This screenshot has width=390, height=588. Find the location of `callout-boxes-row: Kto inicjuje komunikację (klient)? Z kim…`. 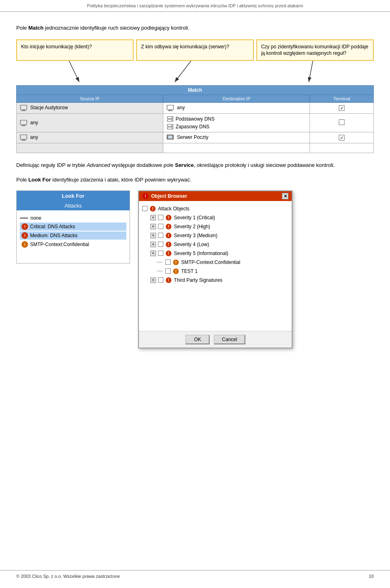

callout-boxes-row: Kto inicjuje komunikację (klient)? Z kim… is located at coordinates (195, 50).